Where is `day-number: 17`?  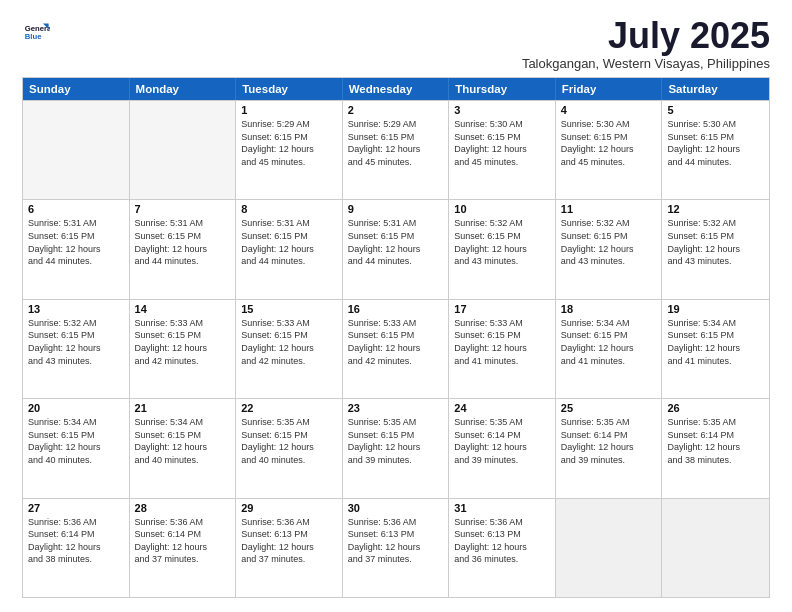 day-number: 17 is located at coordinates (502, 309).